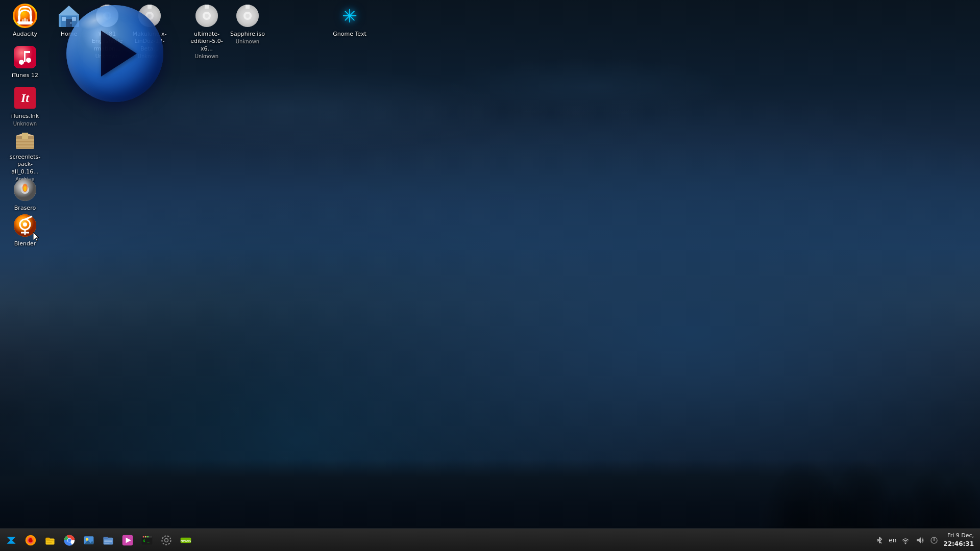  I want to click on blender-label: Blender, so click(26, 244).